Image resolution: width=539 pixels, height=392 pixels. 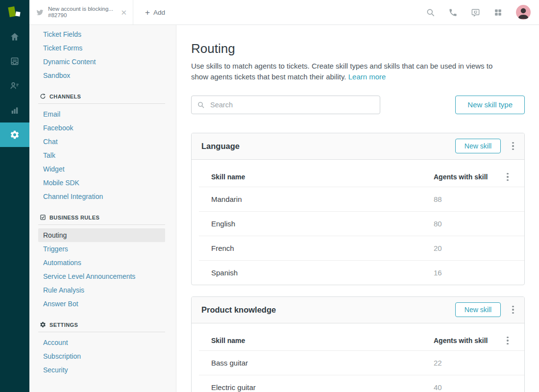 What do you see at coordinates (358, 363) in the screenshot?
I see `skill-row-bass-guitar: Bass guitar 22` at bounding box center [358, 363].